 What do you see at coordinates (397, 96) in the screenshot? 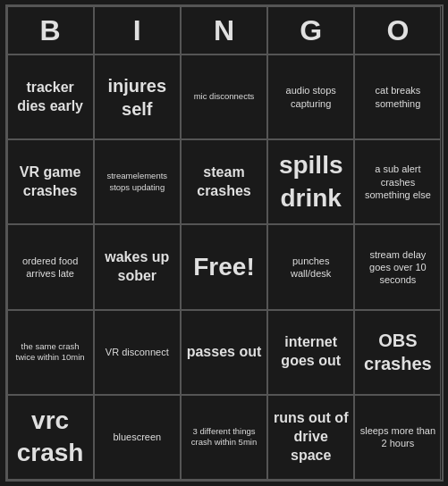
I see `cell-text: cat breaks something` at bounding box center [397, 96].